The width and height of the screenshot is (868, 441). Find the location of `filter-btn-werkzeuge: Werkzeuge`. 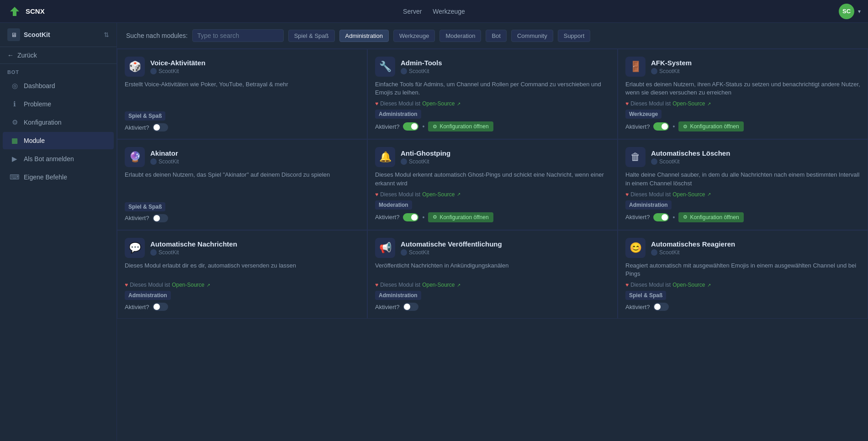

filter-btn-werkzeuge: Werkzeuge is located at coordinates (414, 36).